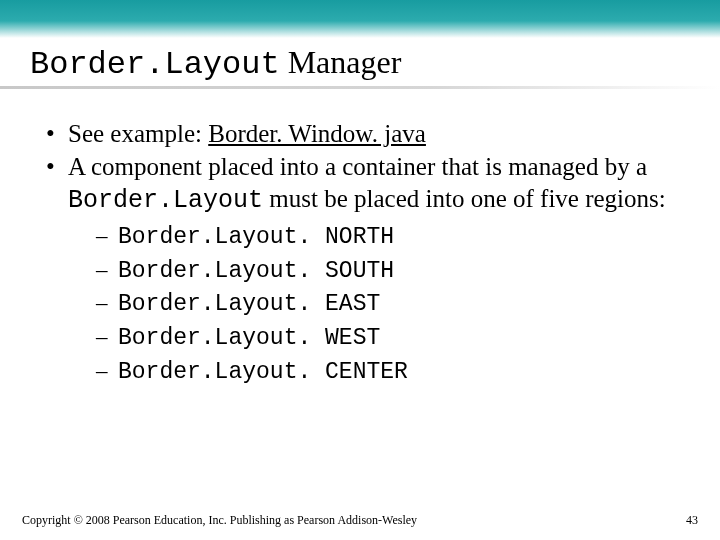 The image size is (720, 540). Describe the element at coordinates (220, 520) in the screenshot. I see `copyright-text: Copyright © 2008 Pearson Education, Inc.…` at that location.